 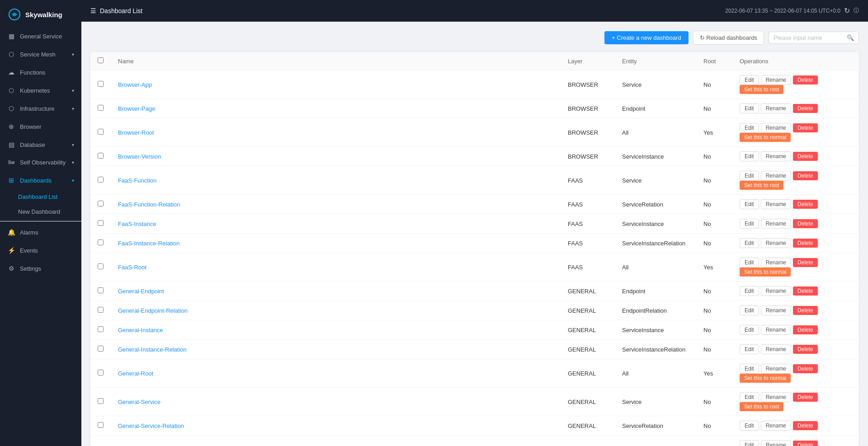 What do you see at coordinates (139, 402) in the screenshot?
I see `dashboard-name-link: General-Service` at bounding box center [139, 402].